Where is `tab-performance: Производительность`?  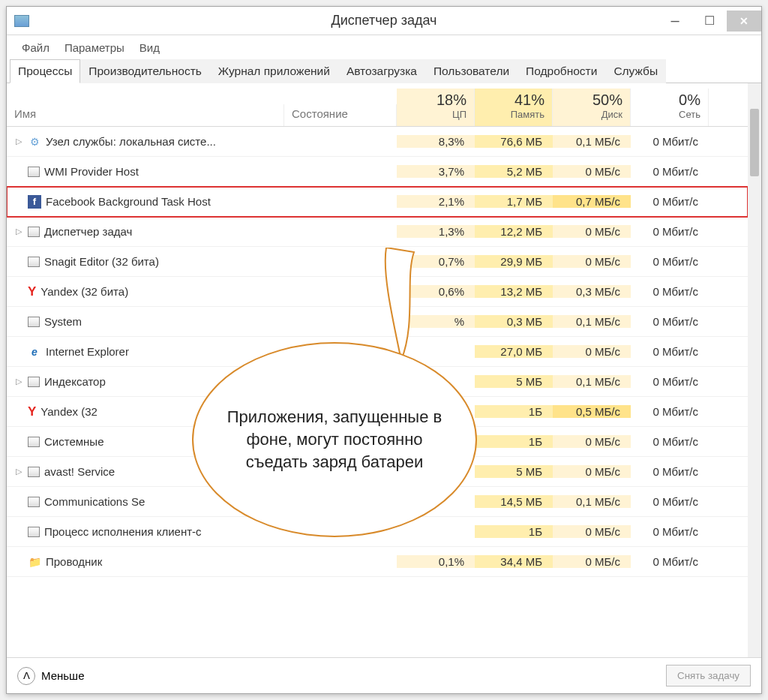
tab-performance: Производительность is located at coordinates (145, 71).